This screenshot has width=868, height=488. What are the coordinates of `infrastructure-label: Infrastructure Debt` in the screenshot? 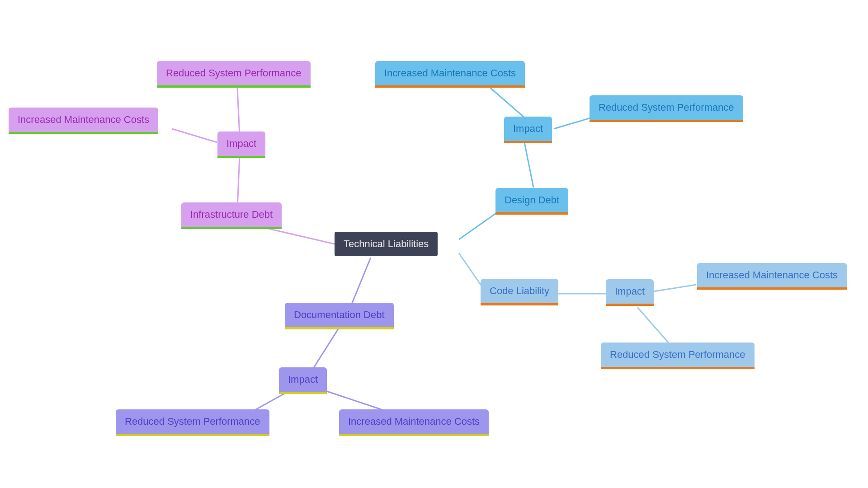 It's located at (231, 214).